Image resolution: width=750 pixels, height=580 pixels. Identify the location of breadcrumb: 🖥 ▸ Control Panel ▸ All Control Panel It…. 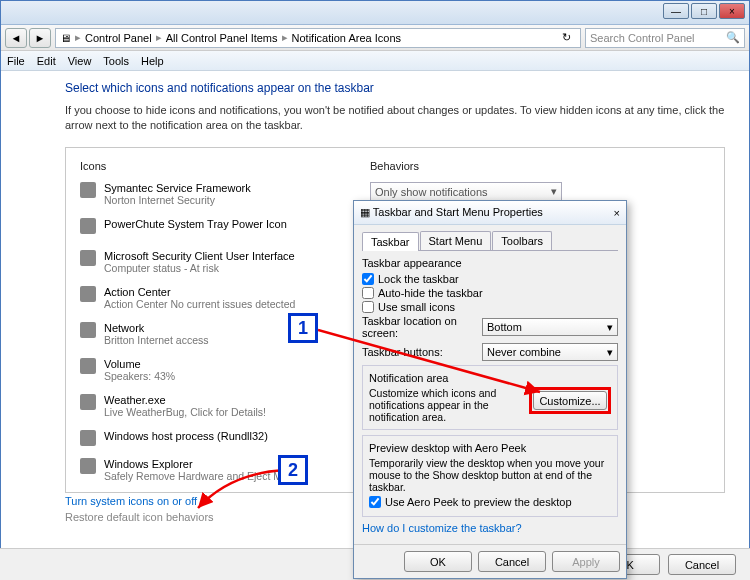
(318, 38).